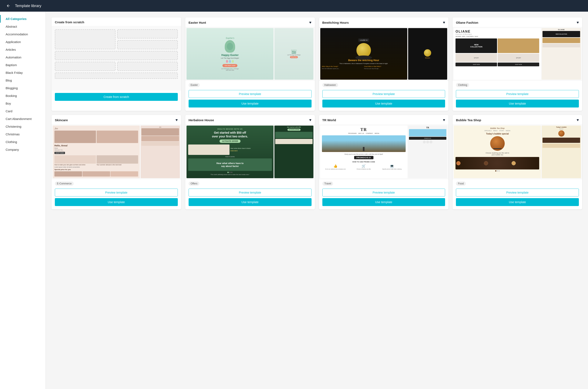 This screenshot has width=588, height=389. Describe the element at coordinates (384, 202) in the screenshot. I see `use-template-button-trworld: Use template` at that location.